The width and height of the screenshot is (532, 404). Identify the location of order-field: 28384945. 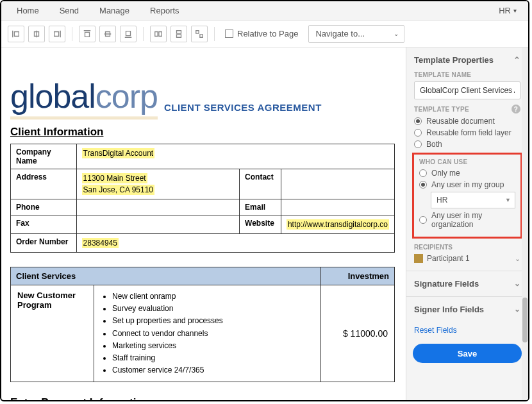
(100, 243).